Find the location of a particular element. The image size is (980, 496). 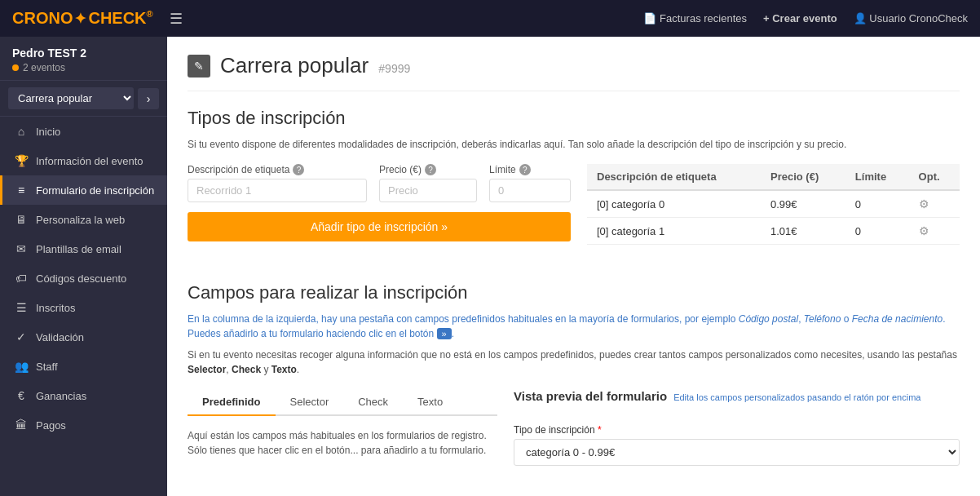

logo-crono: CRONO is located at coordinates (42, 18).